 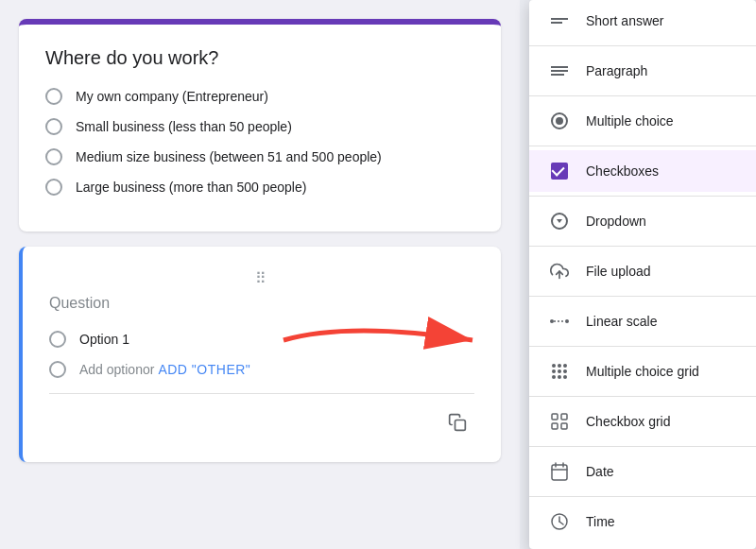 I want to click on menu-item-dropdown: Dropdown, so click(x=643, y=221).